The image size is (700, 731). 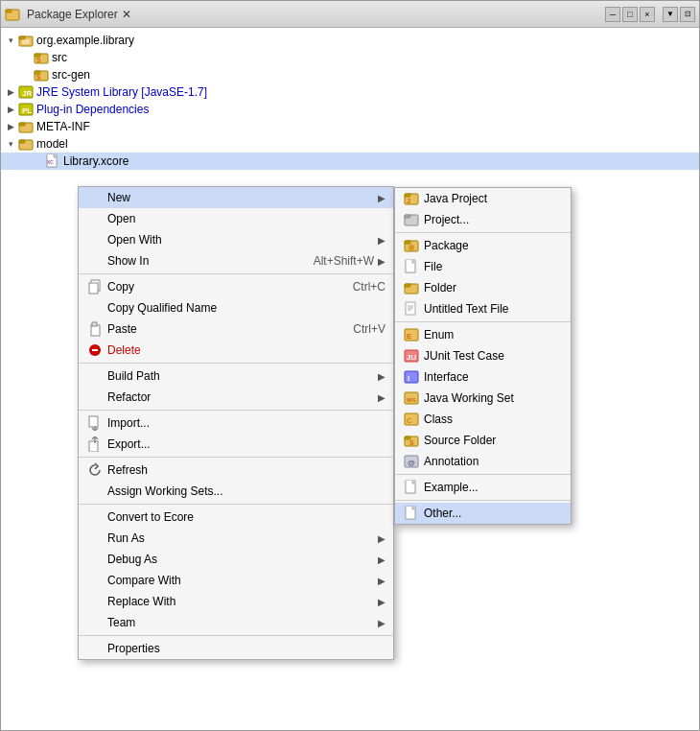 What do you see at coordinates (11, 40) in the screenshot?
I see `tree-arrow-org-example: ▾` at bounding box center [11, 40].